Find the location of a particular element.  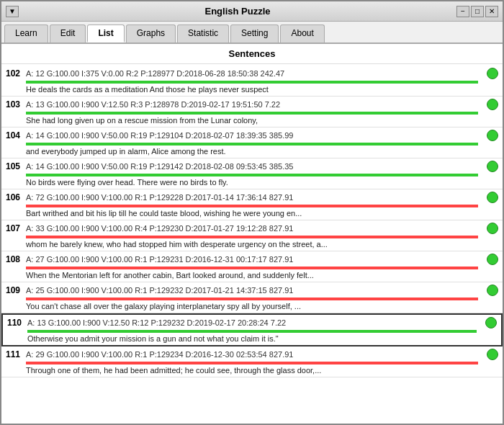

tab-about: About is located at coordinates (302, 33).